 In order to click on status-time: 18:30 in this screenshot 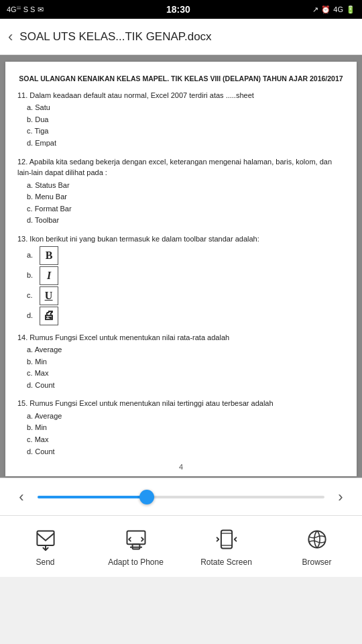, I will do `click(178, 9)`.